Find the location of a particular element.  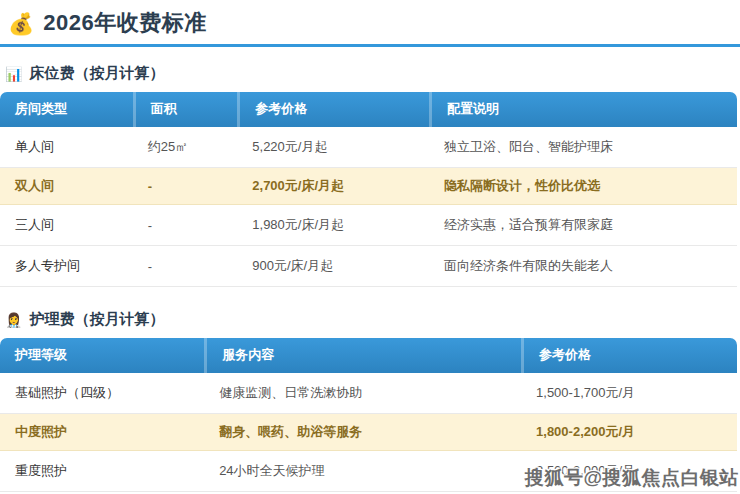

table-cell: 多人专护间 is located at coordinates (66, 266).